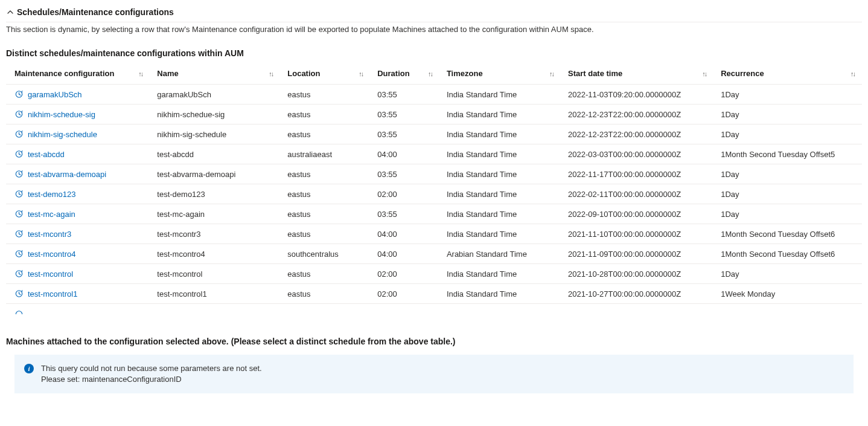 This screenshot has height=426, width=868. I want to click on cell-name: test-mcontr3, so click(215, 234).